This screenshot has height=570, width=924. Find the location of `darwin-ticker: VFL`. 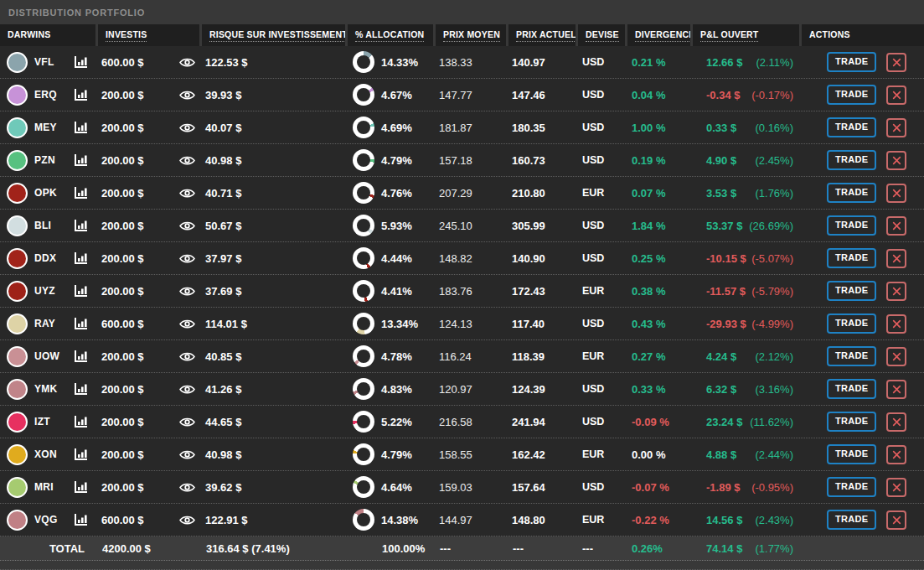

darwin-ticker: VFL is located at coordinates (44, 62).